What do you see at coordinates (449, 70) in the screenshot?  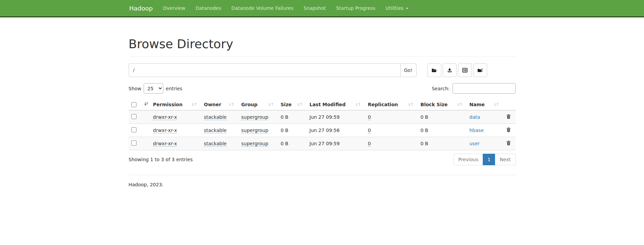 I see `upload-file-button` at bounding box center [449, 70].